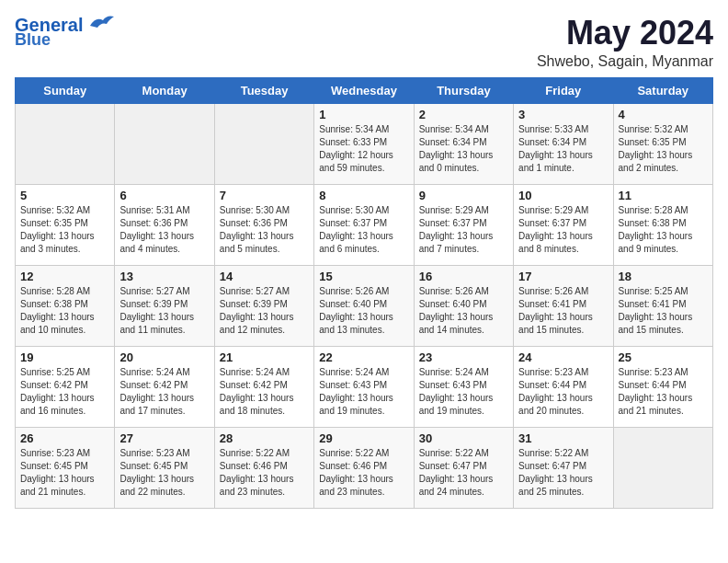  What do you see at coordinates (264, 386) in the screenshot?
I see `calendar-cell: 21Sunrise: 5:24 AM Sunset: 6:42 PM Dayli…` at bounding box center [264, 386].